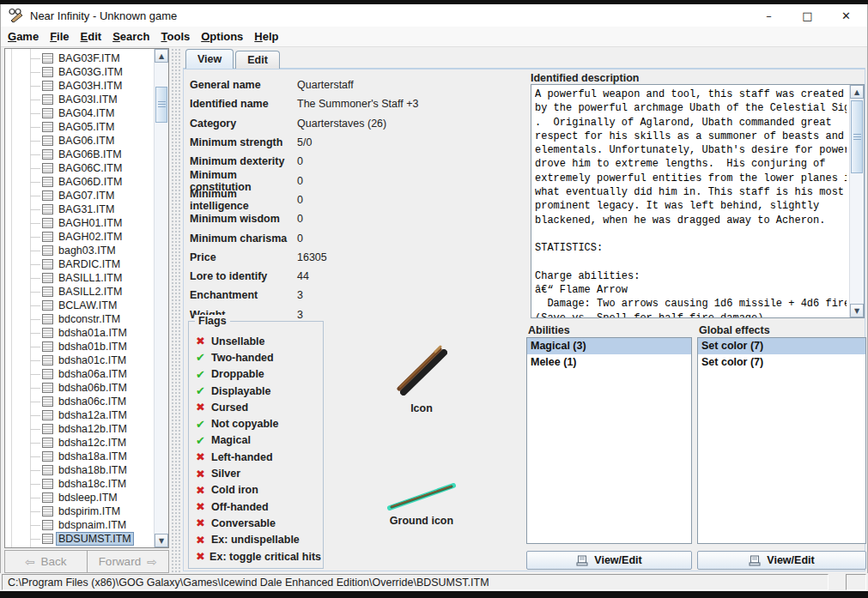 Image resolution: width=868 pixels, height=598 pixels. I want to click on tree-scrollbar: ▲ ▼, so click(161, 299).